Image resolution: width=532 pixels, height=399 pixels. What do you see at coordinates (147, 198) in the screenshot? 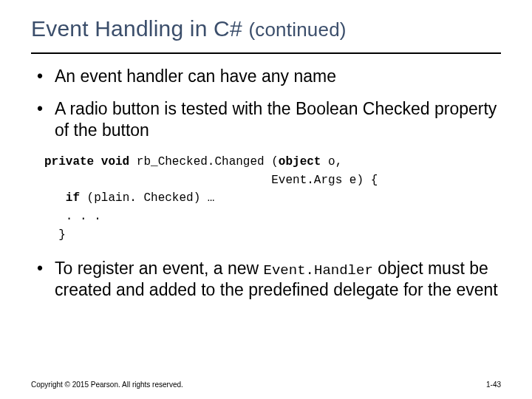
I see `code-l3-rest: (plain. Checked) …` at bounding box center [147, 198].